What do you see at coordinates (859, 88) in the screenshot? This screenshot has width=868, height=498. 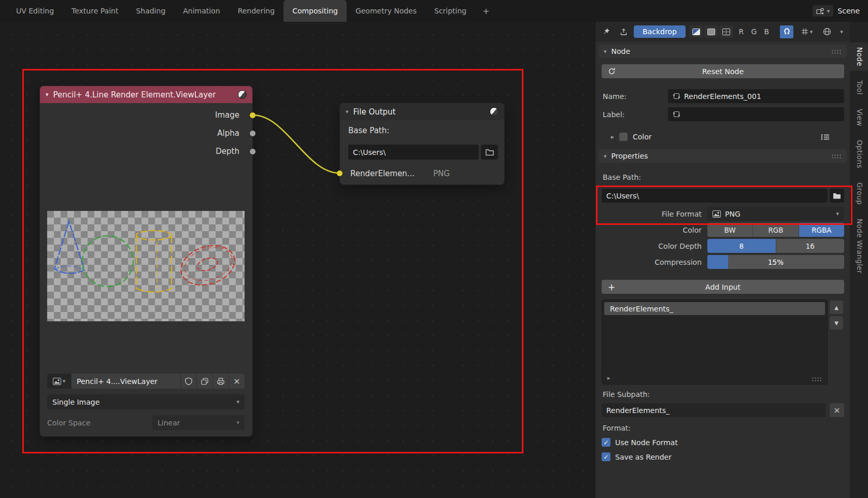 I see `sidebar-tab-tool: Tool` at bounding box center [859, 88].